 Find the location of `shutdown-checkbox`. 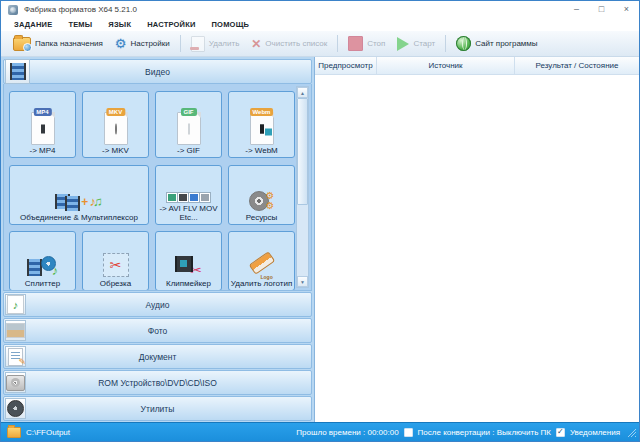

shutdown-checkbox is located at coordinates (408, 432).